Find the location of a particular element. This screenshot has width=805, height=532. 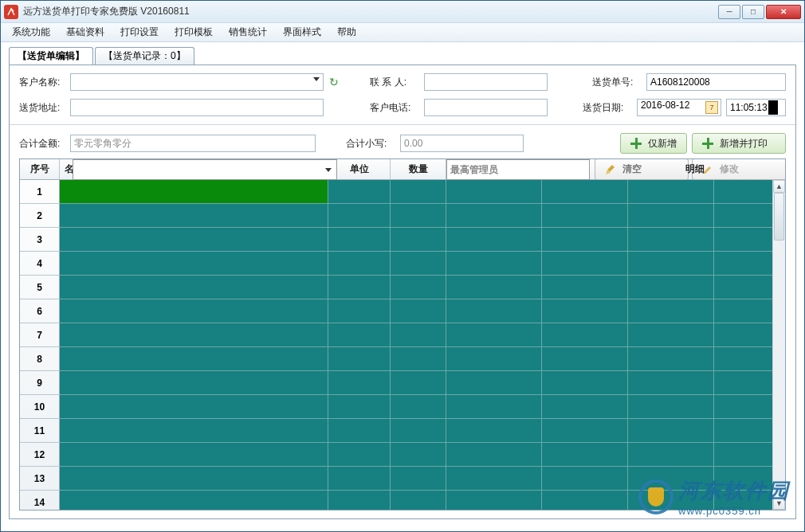

menu-printtemplate: 打印模板 is located at coordinates (194, 32).